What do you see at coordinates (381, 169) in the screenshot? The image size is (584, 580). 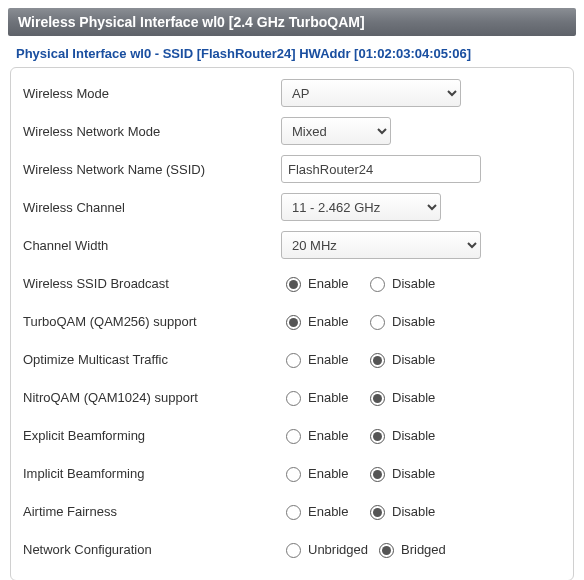 I see `ssid-input` at bounding box center [381, 169].